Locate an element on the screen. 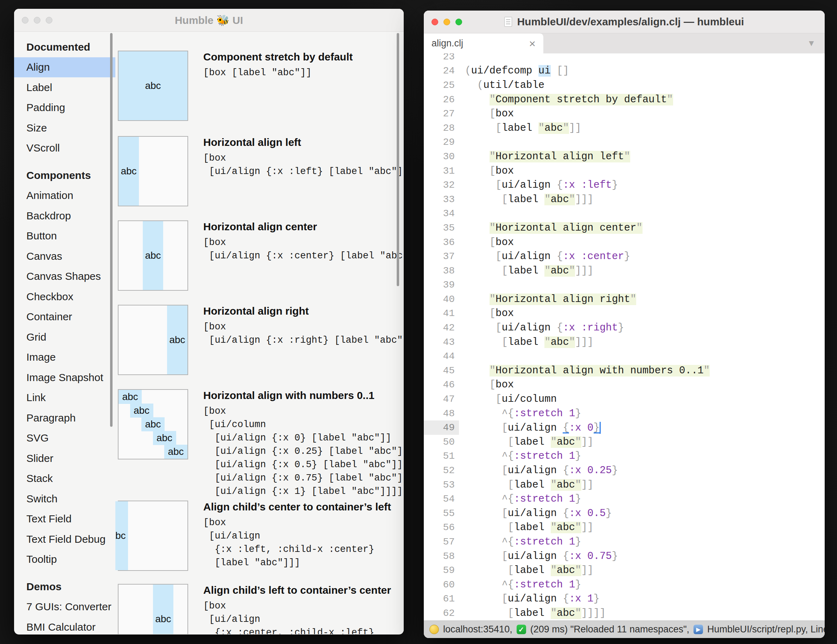  token: 0.75 is located at coordinates (599, 556).